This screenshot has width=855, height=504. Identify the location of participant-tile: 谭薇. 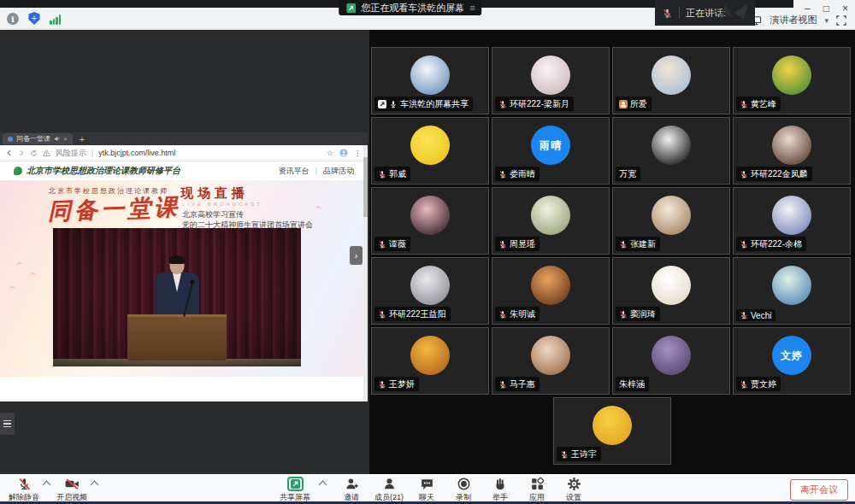
(430, 220).